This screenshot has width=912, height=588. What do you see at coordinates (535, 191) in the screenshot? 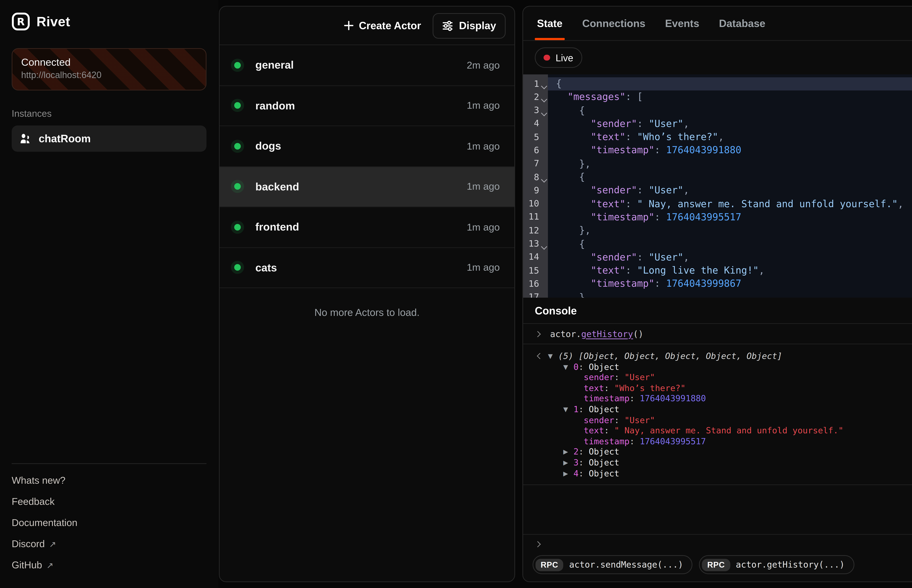
I see `gutter-line: 9` at bounding box center [535, 191].